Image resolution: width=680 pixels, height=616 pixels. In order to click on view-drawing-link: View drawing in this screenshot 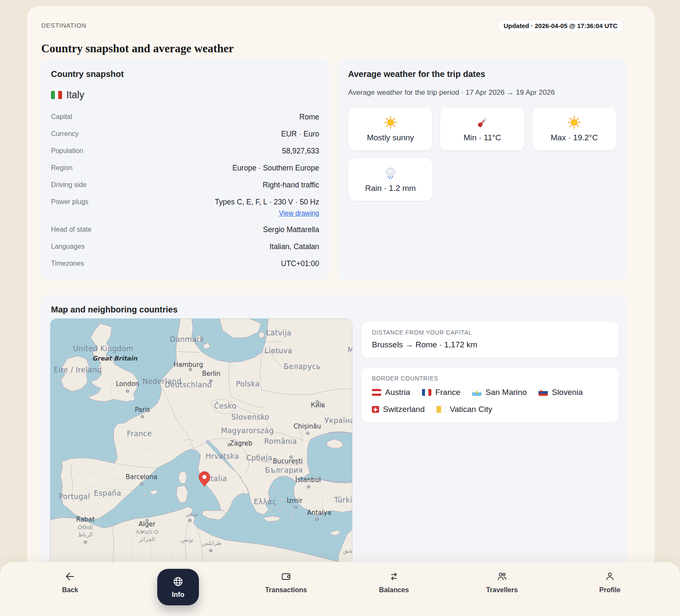, I will do `click(299, 213)`.